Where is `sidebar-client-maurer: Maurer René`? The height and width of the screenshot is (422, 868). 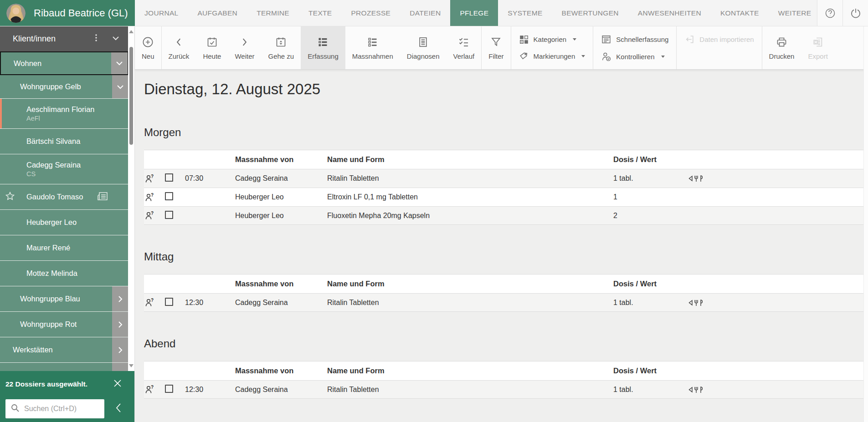
sidebar-client-maurer: Maurer René is located at coordinates (64, 248).